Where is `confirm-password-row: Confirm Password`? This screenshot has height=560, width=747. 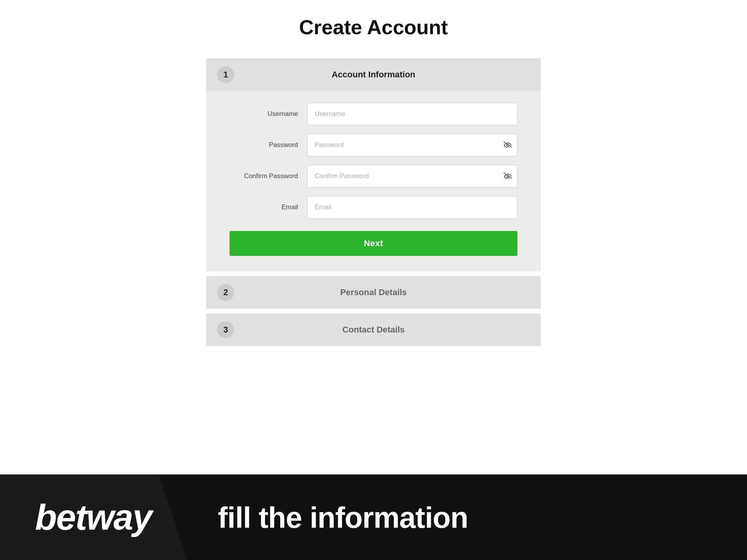
confirm-password-row: Confirm Password is located at coordinates (374, 176).